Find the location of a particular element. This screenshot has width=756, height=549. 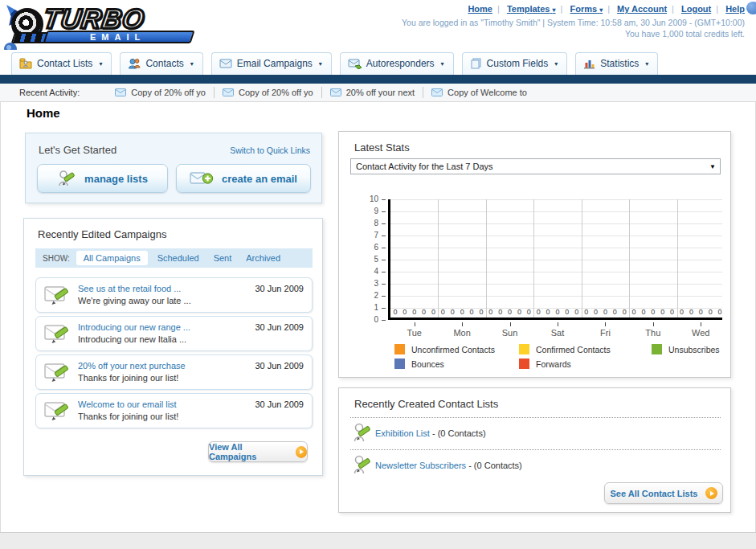

tab-email-campaigns: Email Campaigns▾ is located at coordinates (272, 64).